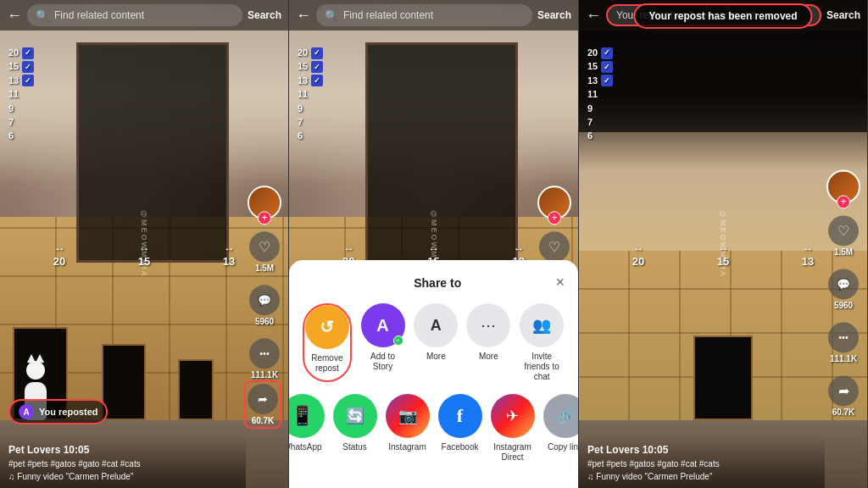 The image size is (868, 488). What do you see at coordinates (331, 15) in the screenshot?
I see `search-icon-2: 🔍` at bounding box center [331, 15].